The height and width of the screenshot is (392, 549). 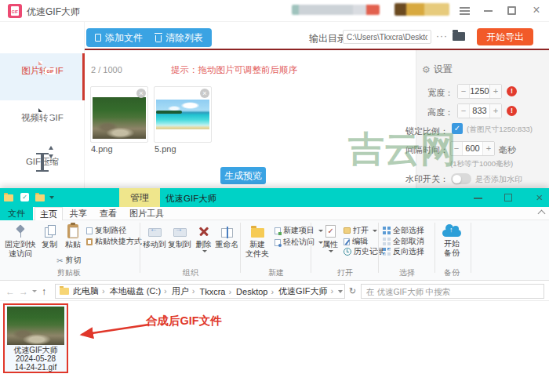 I want to click on edit-button: 编辑, so click(x=356, y=241).